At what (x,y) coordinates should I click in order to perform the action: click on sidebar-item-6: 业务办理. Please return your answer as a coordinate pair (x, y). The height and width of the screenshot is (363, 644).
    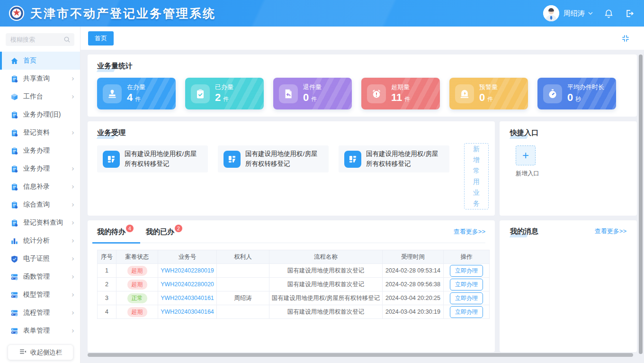
    Looking at the image, I should click on (40, 151).